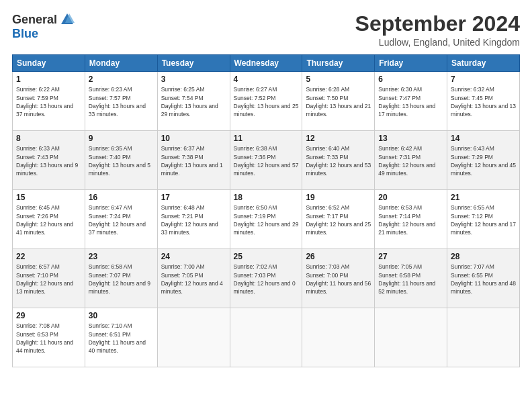 The width and height of the screenshot is (532, 411). Describe the element at coordinates (48, 257) in the screenshot. I see `day-number: 22` at that location.